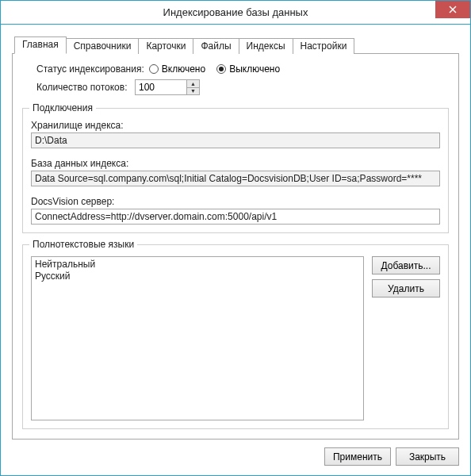 This screenshot has height=476, width=471. I want to click on list-item: Нейтральный, so click(197, 265).